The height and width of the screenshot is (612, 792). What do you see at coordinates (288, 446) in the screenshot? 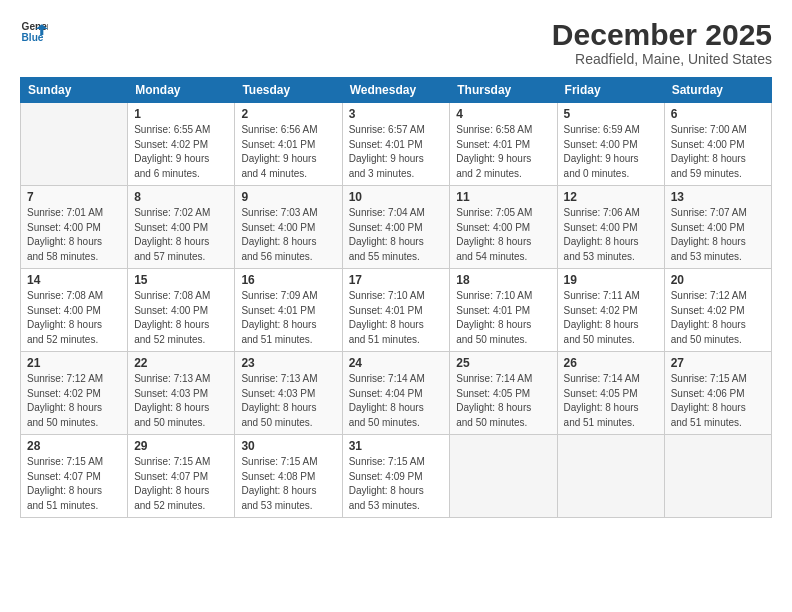
I see `day-number: 30` at bounding box center [288, 446].